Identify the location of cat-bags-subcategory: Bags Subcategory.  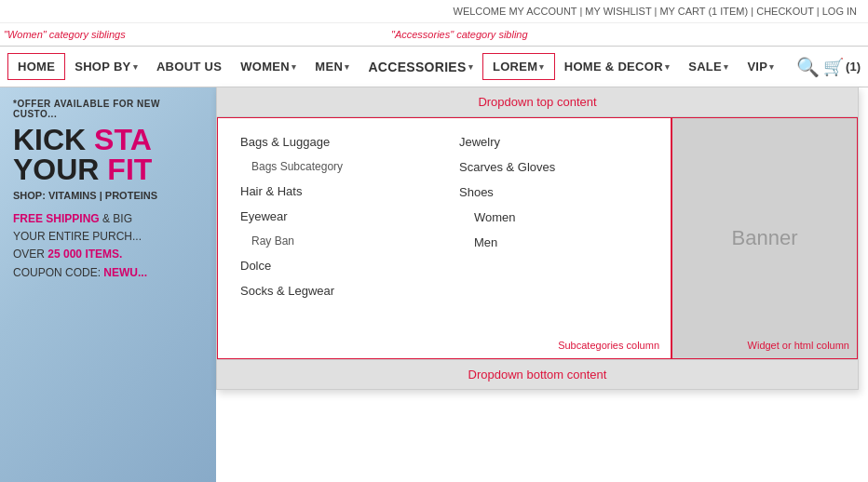
(335, 167).